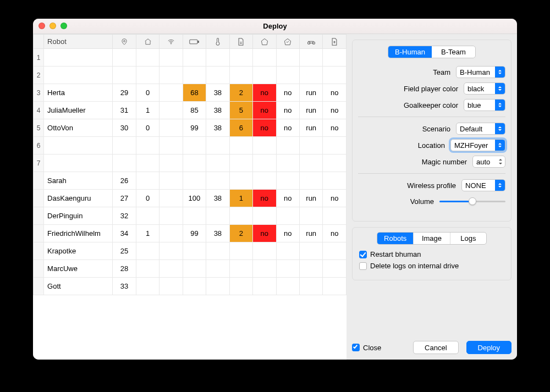 Image resolution: width=550 pixels, height=392 pixels. I want to click on col-location-icon, so click(124, 42).